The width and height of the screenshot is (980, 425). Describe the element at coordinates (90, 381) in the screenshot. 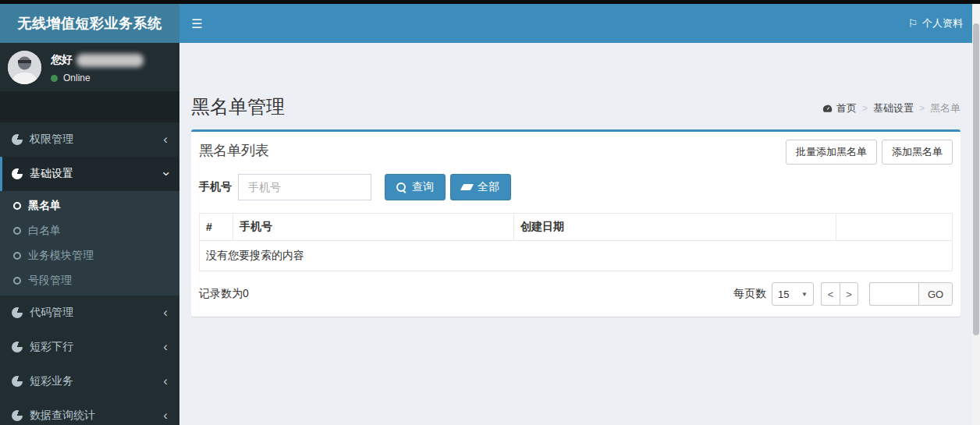

I see `sidebar-item-sms-business: 短彩业务 ‹` at that location.